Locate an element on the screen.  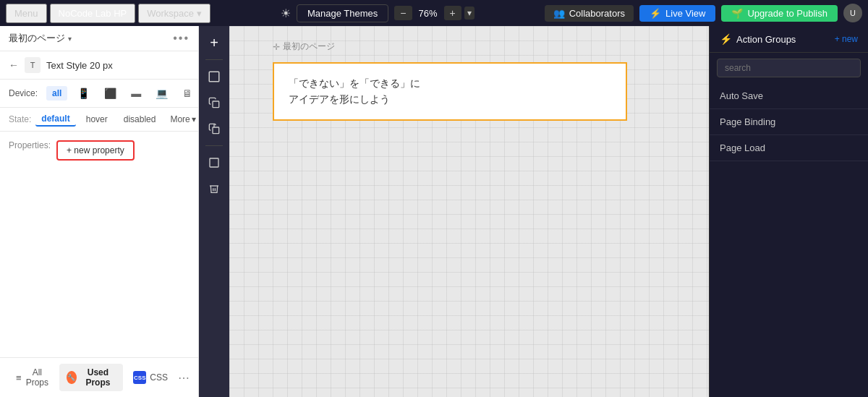
lightning-icon: ⚡ is located at coordinates (655, 13).